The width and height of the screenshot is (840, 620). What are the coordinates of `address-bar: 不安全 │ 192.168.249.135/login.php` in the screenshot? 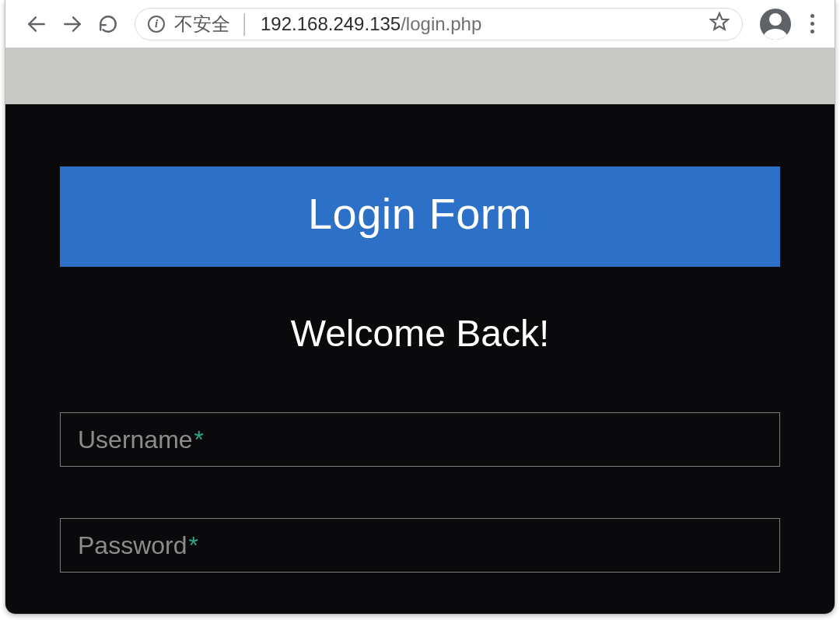 It's located at (439, 24).